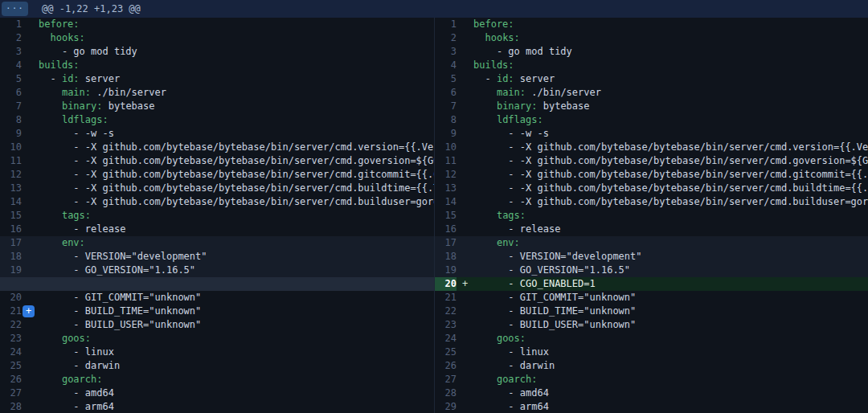 Image resolution: width=868 pixels, height=413 pixels. I want to click on code-line: before:, so click(236, 24).